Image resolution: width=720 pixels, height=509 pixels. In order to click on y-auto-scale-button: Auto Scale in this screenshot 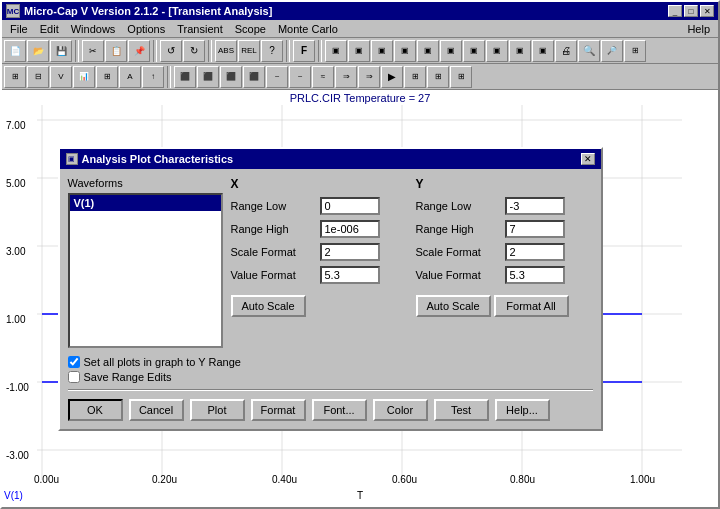, I will do `click(454, 306)`.